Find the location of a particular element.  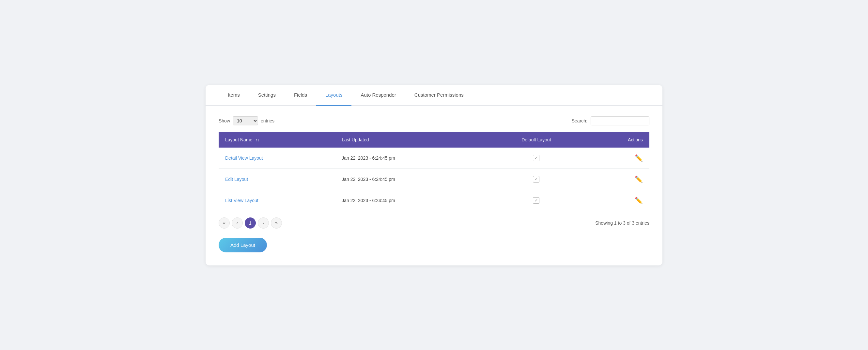

search-group: Search: is located at coordinates (611, 121).